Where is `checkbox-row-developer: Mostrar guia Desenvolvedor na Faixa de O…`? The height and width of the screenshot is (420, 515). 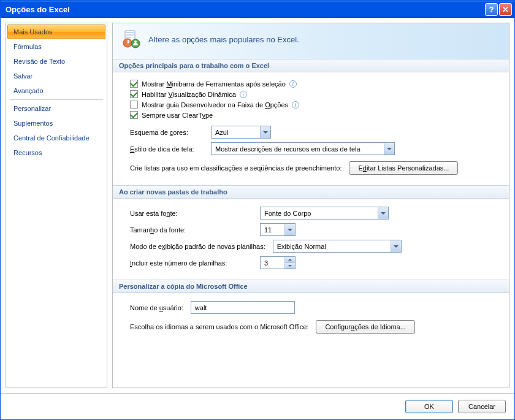
checkbox-row-developer: Mostrar guia Desenvolvedor na Faixa de O… is located at coordinates (315, 104).